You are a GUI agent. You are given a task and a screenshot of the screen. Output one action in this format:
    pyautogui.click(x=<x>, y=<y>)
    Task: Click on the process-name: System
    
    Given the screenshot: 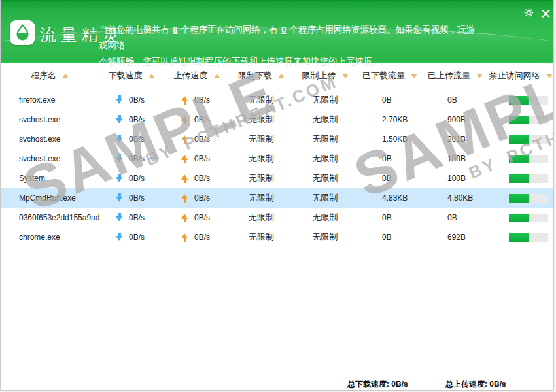 What is the action you would take?
    pyautogui.click(x=50, y=178)
    